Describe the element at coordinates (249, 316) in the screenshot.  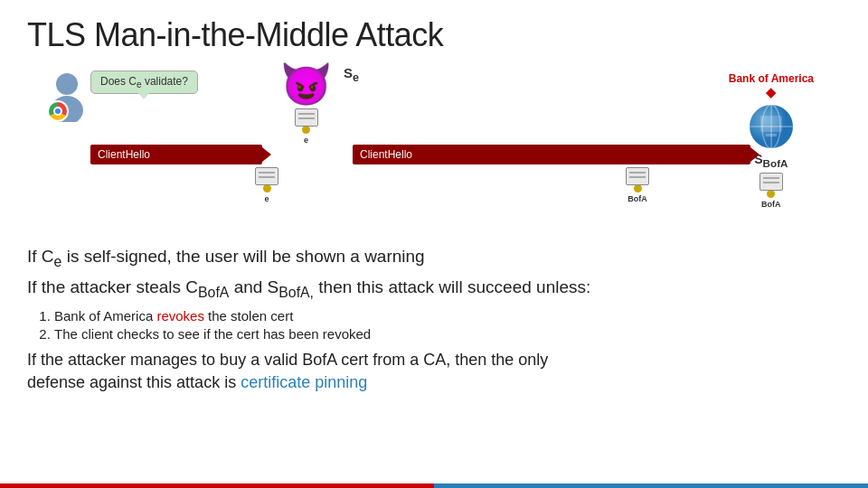
I see `list-item-1-suffix: the stolen cert` at that location.